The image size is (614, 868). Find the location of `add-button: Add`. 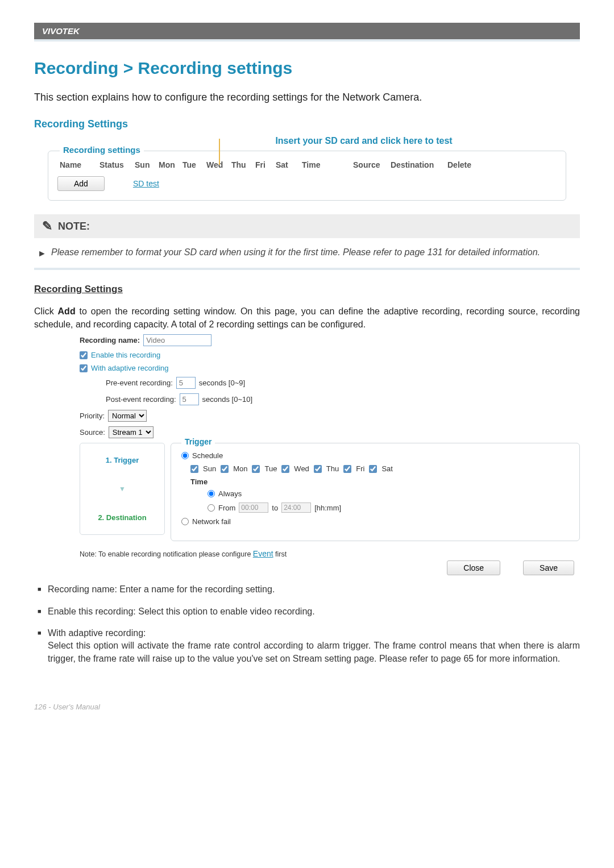

add-button: Add is located at coordinates (81, 184).